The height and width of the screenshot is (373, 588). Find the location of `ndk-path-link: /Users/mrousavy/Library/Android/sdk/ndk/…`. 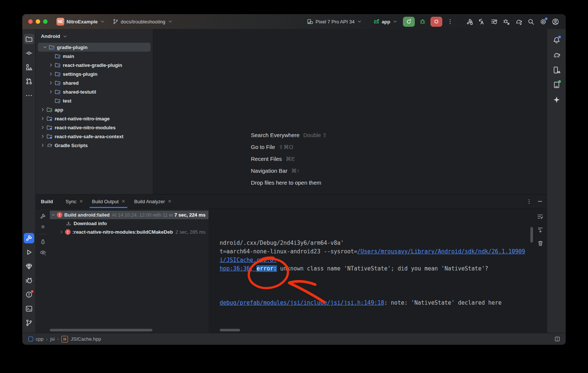

ndk-path-link: /Users/mrousavy/Library/Android/sdk/ndk/… is located at coordinates (441, 252).